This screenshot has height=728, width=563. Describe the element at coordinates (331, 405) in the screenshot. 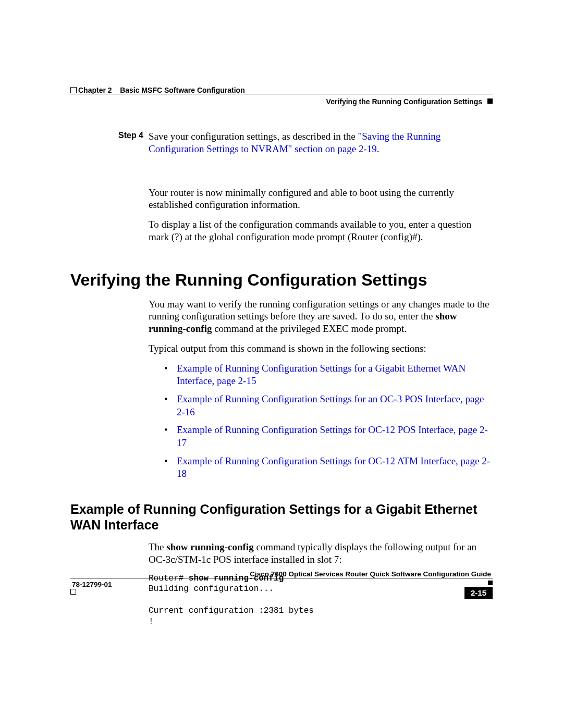

I see `xref-link-2: Example of Running Configuration Setting…` at that location.